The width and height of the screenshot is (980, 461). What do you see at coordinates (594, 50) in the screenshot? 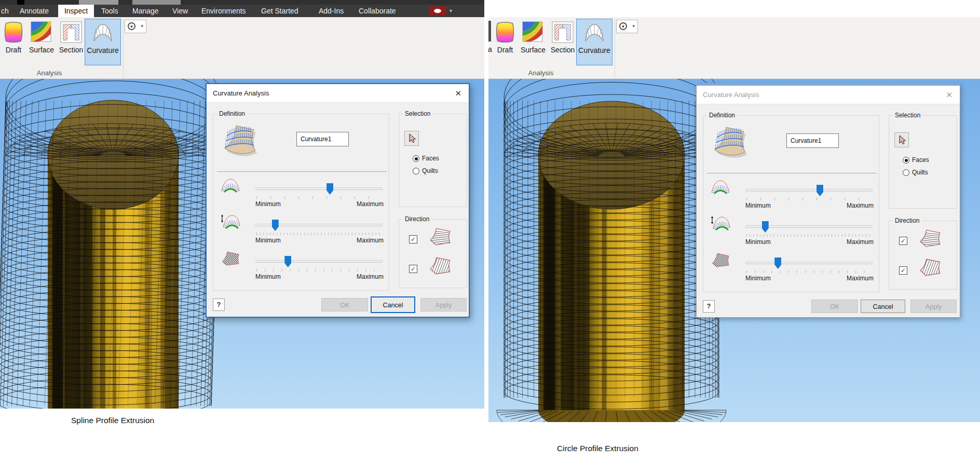
I see `ribbon-tool-label: Curvature` at bounding box center [594, 50].